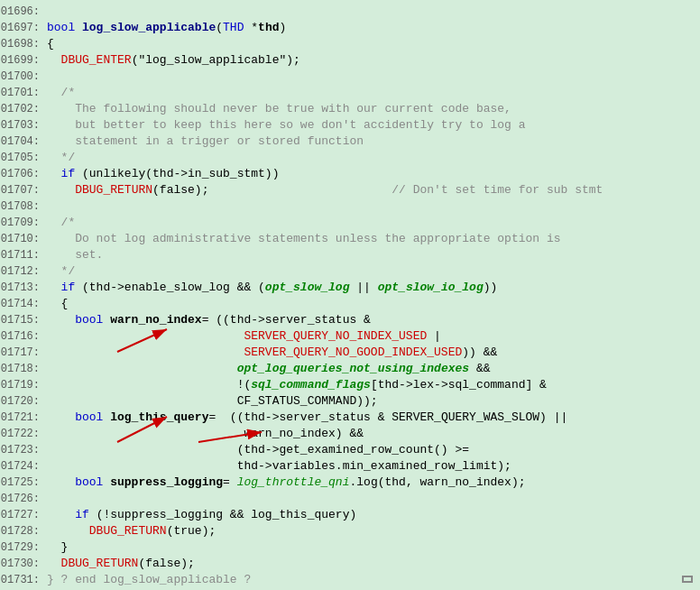 Image resolution: width=700 pixels, height=590 pixels. What do you see at coordinates (687, 580) in the screenshot?
I see `watermark` at bounding box center [687, 580].